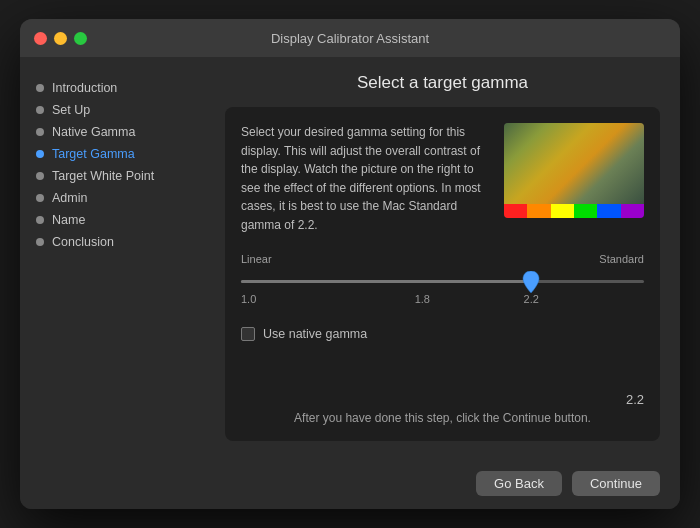 This screenshot has width=700, height=528. What do you see at coordinates (364, 179) in the screenshot?
I see `panel-description: Select your desired gamma setting for th…` at bounding box center [364, 179].